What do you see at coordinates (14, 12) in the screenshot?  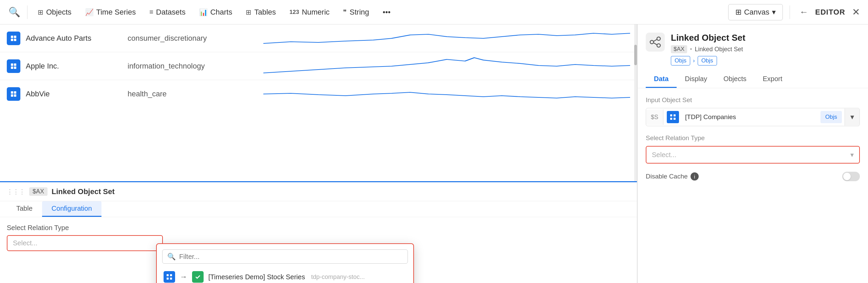 I see `search-button: 🔍` at bounding box center [14, 12].